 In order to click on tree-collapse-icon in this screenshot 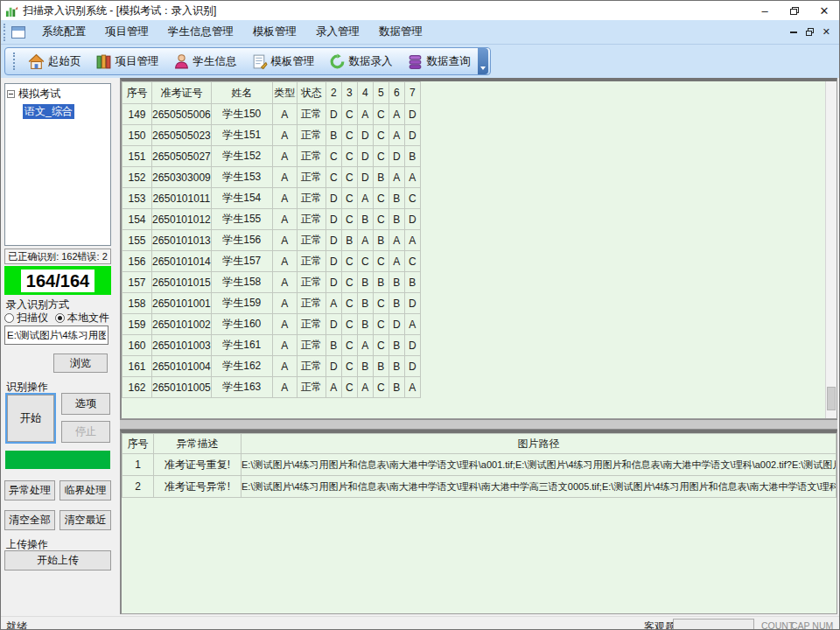, I will do `click(10, 94)`.